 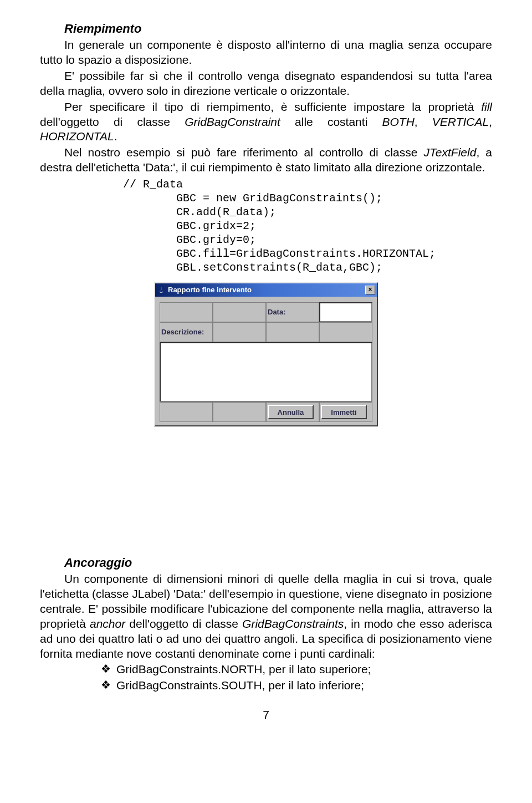 I want to click on gridbag-layout: Data: Descrizione: Annulla Immetti, so click(x=266, y=362).